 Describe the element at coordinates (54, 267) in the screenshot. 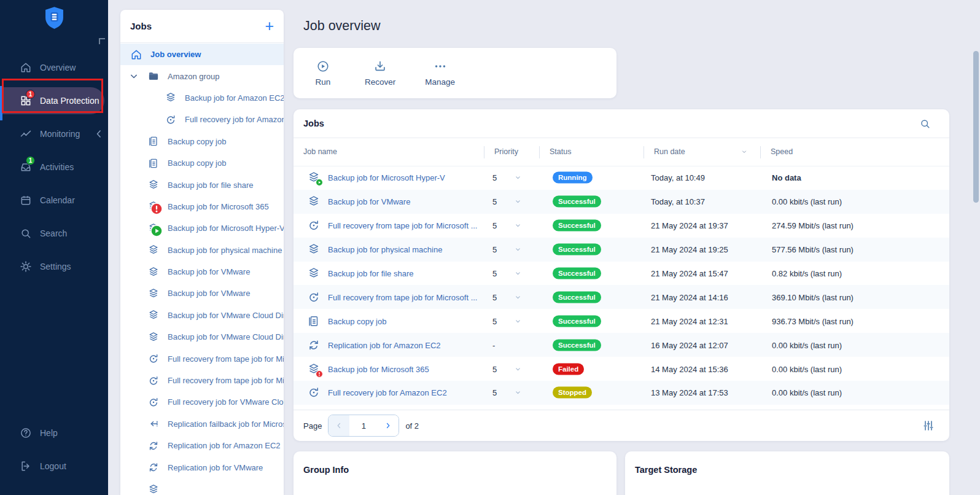

I see `sidebar-item-settings: Settings` at that location.